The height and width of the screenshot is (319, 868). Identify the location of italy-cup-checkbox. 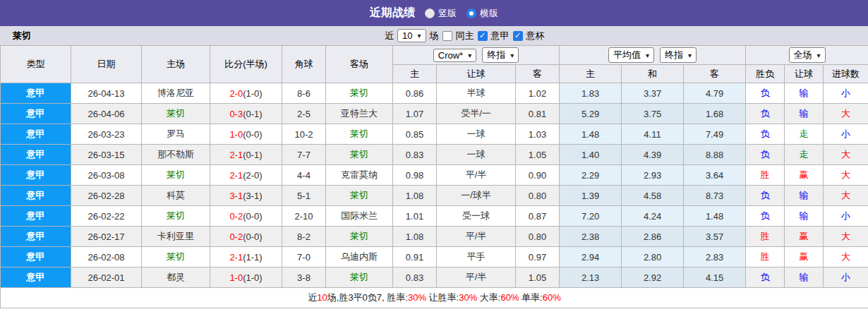
(518, 36).